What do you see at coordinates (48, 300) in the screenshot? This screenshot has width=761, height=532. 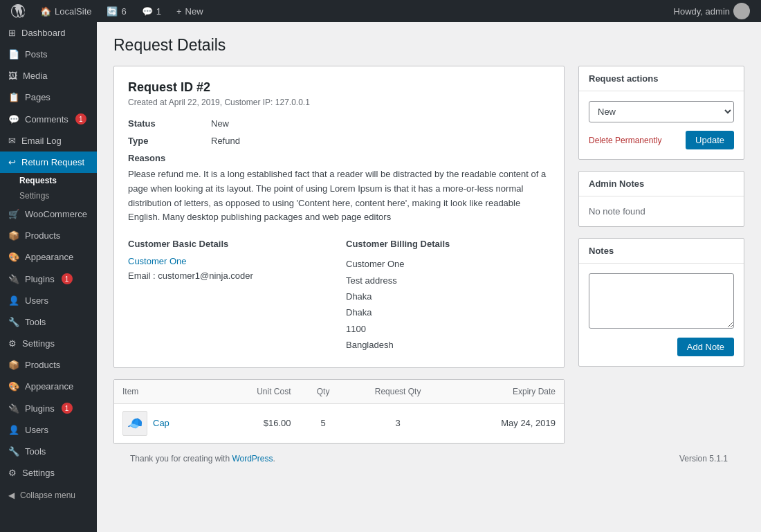 I see `sidebar-item-users-1: 👤 Users` at bounding box center [48, 300].